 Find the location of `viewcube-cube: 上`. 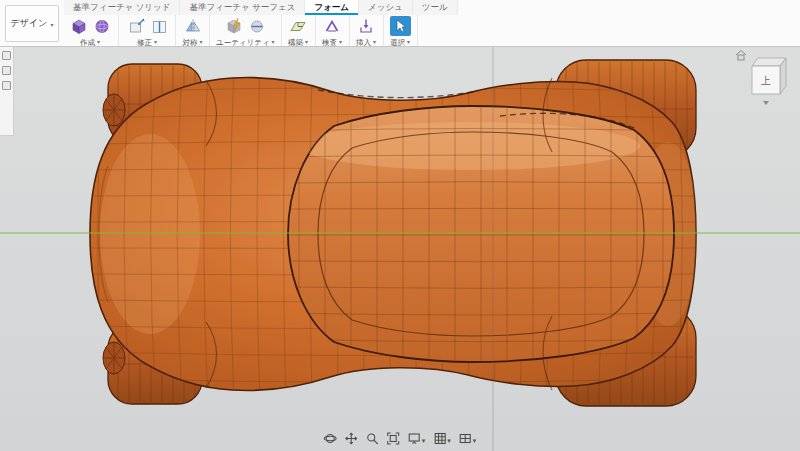

viewcube-cube: 上 is located at coordinates (769, 76).